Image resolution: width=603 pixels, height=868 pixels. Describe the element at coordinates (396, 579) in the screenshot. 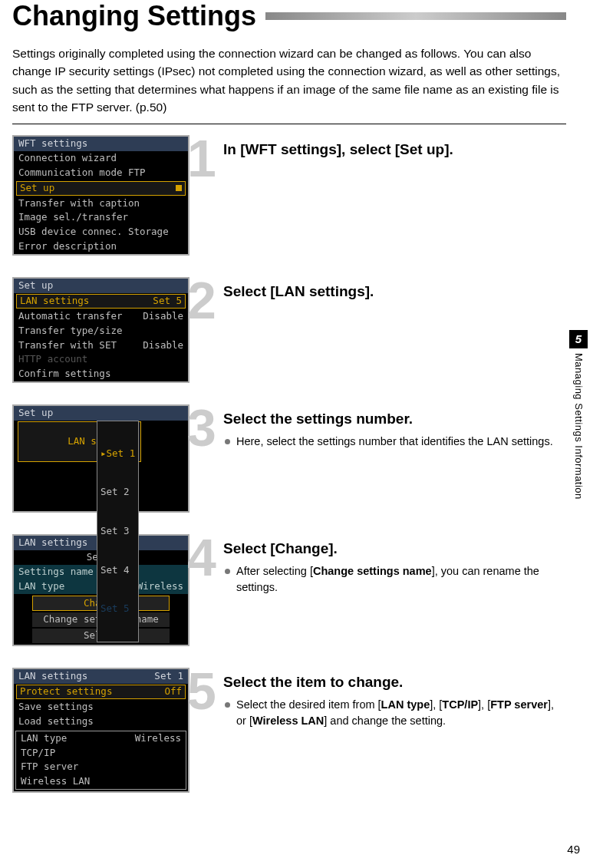

I see `step-4-bullet: After selecting [Change settings name], …` at that location.